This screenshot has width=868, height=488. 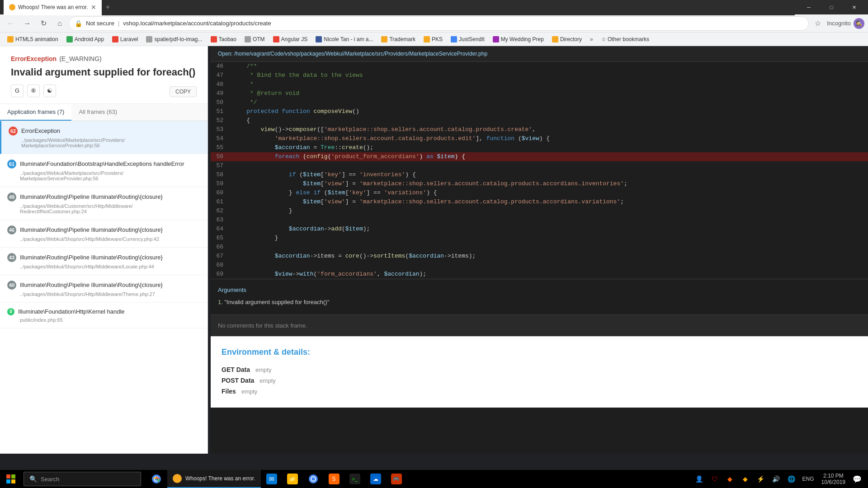 I want to click on frame-item: 62 ErrorException ../packages/Webkul/Mar…, so click(x=104, y=137).